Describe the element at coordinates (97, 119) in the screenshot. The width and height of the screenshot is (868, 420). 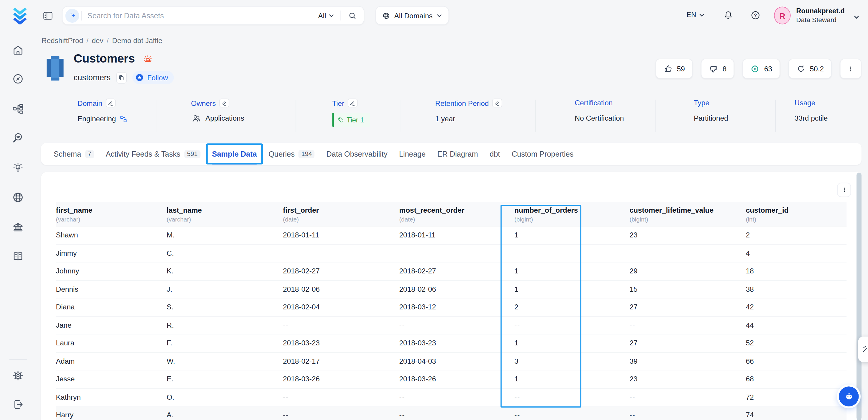
I see `meta-domain-value: Engineering` at that location.